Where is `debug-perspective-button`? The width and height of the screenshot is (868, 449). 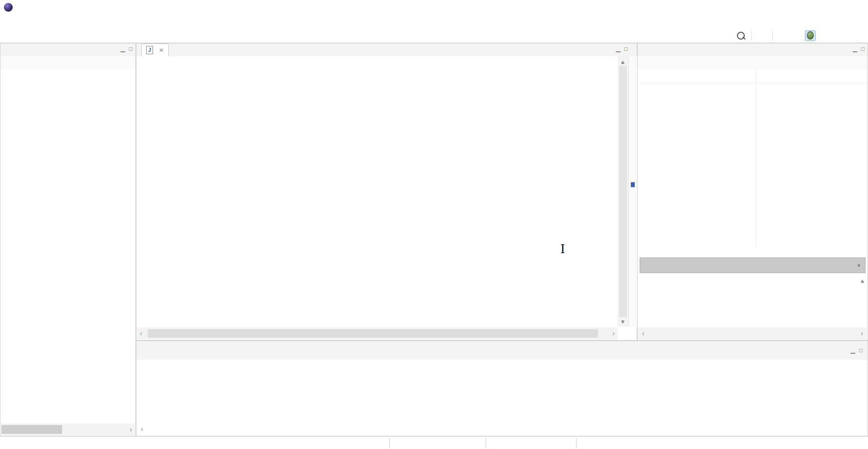
debug-perspective-button is located at coordinates (810, 36).